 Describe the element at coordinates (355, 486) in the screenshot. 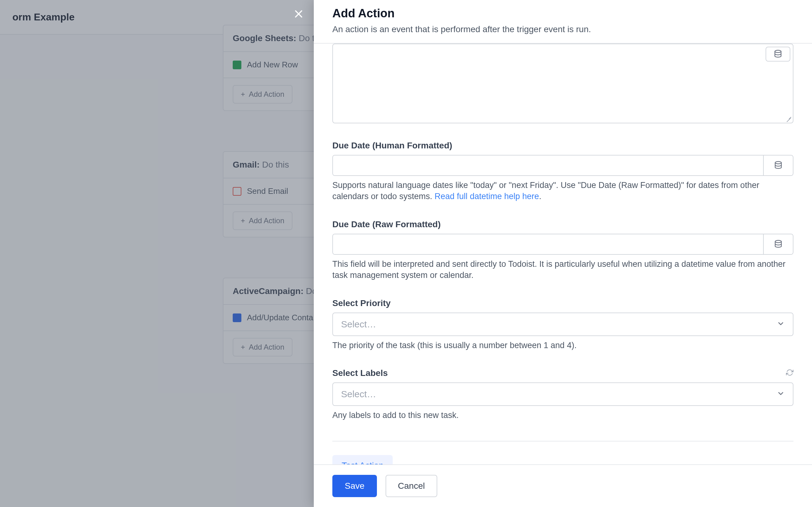

I see `save-button: Save` at that location.